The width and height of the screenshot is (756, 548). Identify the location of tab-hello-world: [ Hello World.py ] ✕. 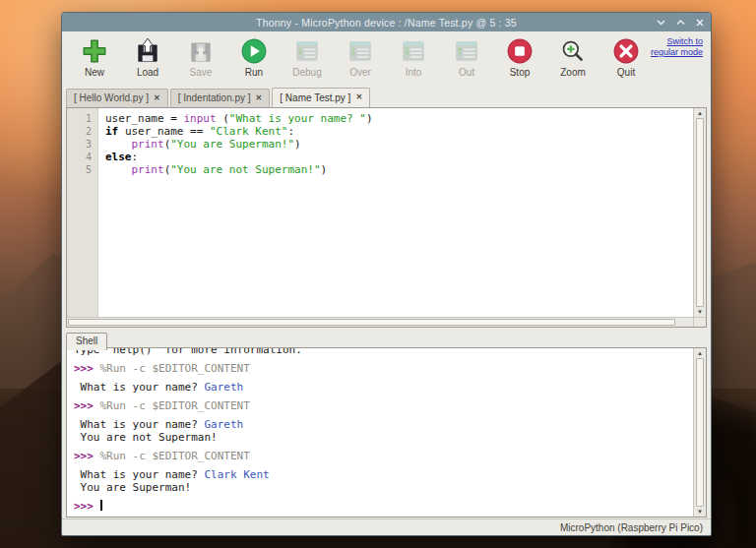
(117, 98).